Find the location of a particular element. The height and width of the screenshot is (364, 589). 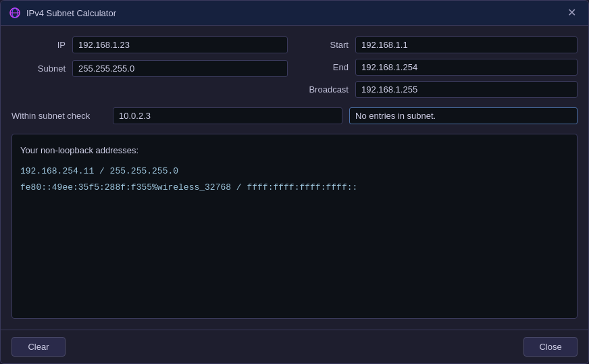

subnet-input is located at coordinates (180, 69).